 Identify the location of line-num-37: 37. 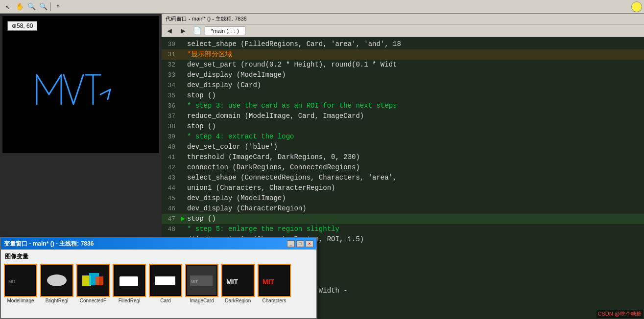
(170, 116).